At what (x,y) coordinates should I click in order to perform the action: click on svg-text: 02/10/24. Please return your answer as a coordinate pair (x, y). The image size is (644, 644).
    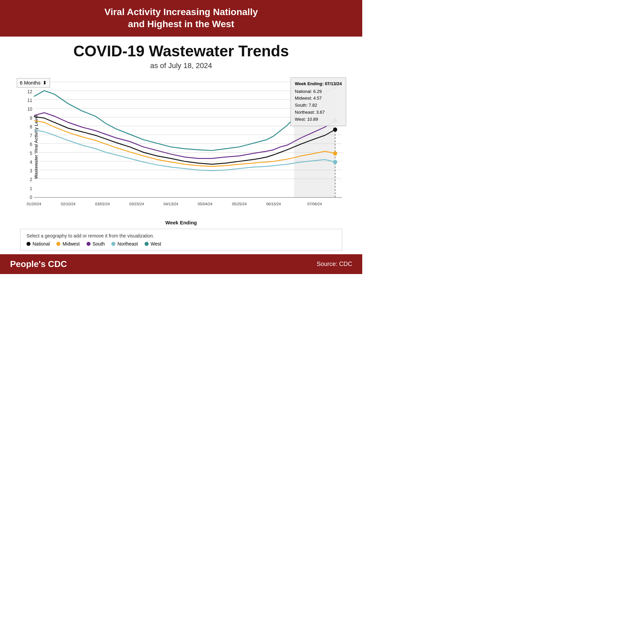
    Looking at the image, I should click on (68, 204).